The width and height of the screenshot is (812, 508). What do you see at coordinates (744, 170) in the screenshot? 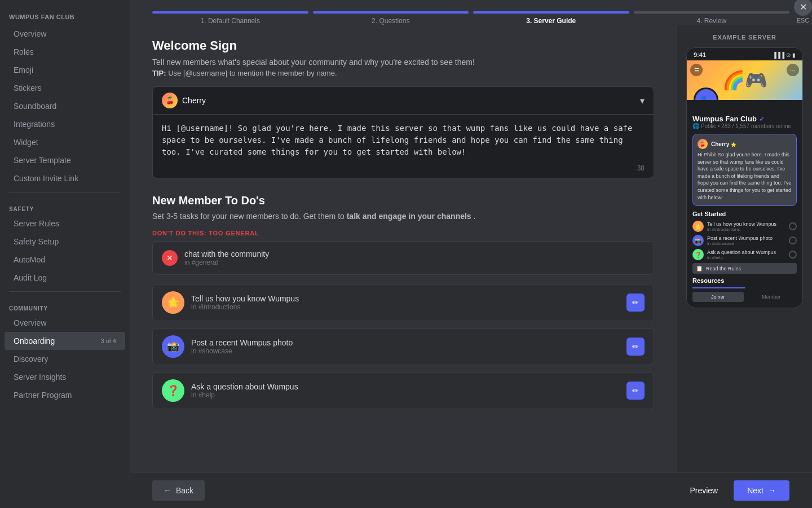
I see `phone-welcome-card: 🍒 Cherry ⭐ Hi Phibi! So glad you're here…` at bounding box center [744, 170].